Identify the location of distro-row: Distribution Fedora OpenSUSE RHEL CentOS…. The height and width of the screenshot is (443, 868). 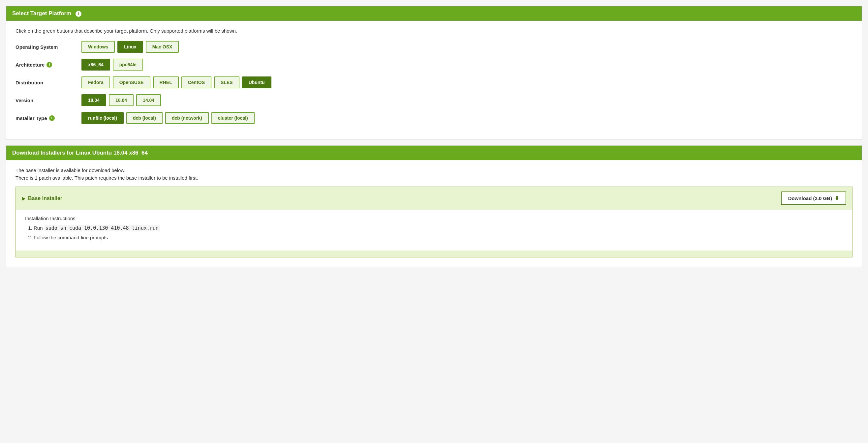
(434, 82).